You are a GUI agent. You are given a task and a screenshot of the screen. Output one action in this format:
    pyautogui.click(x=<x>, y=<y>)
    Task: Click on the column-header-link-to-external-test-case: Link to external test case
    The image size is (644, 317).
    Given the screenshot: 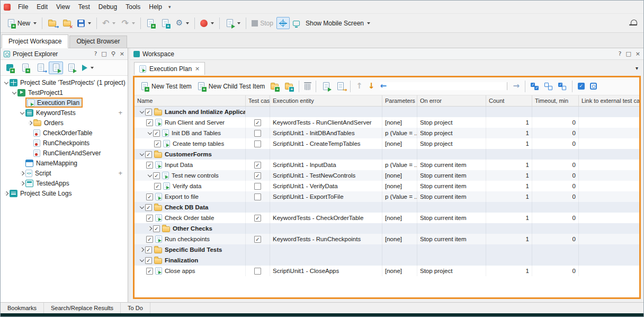 What is the action you would take?
    pyautogui.click(x=609, y=101)
    